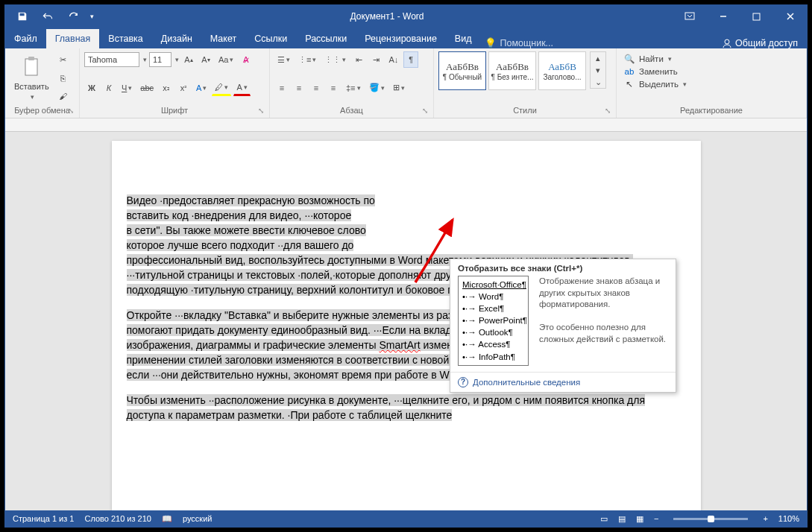  What do you see at coordinates (760, 43) in the screenshot?
I see `share-button: Общий доступ` at bounding box center [760, 43].